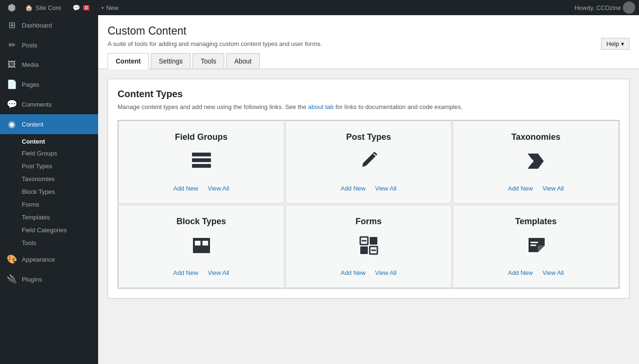 This screenshot has width=639, height=364. Describe the element at coordinates (201, 163) in the screenshot. I see `field-groups-icon` at that location.